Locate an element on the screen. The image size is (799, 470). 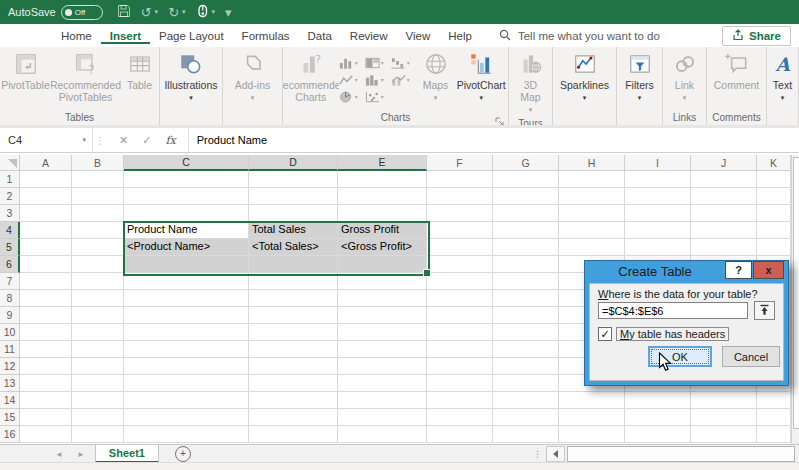
cell-C13 is located at coordinates (186, 384).